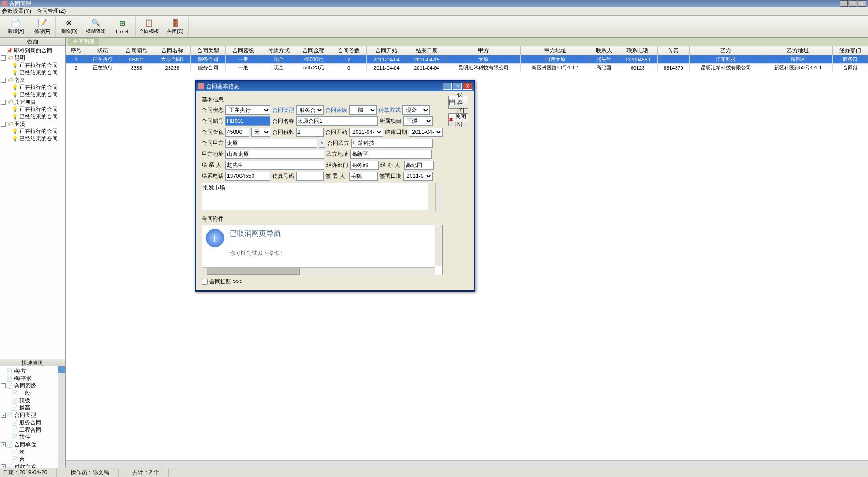 Image resolution: width=868 pixels, height=477 pixels. Describe the element at coordinates (33, 465) in the screenshot. I see `quick-group: -📄付款方式` at that location.